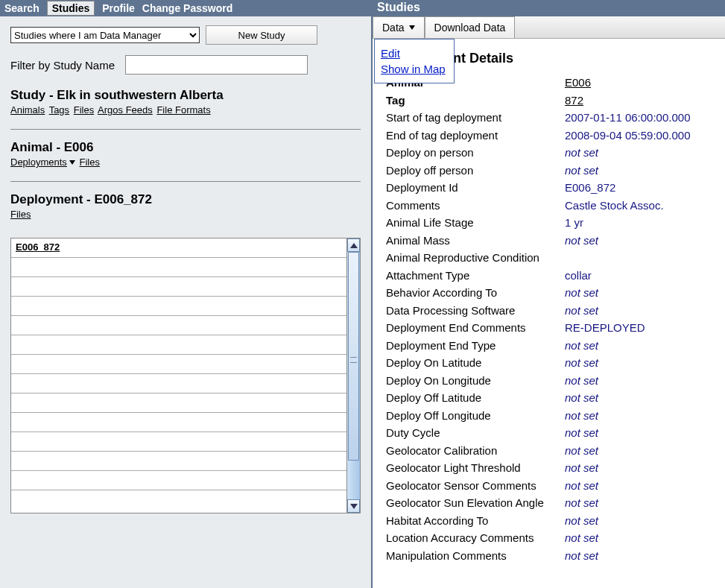 The width and height of the screenshot is (725, 588). Describe the element at coordinates (262, 35) in the screenshot. I see `new-study-button: New Study` at that location.